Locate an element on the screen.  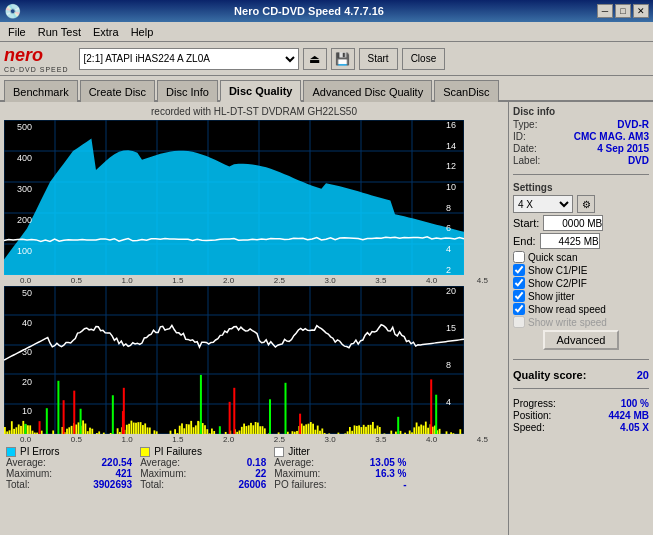
show-c2-pif-label: Show C2/PIF is located at coordinates (558, 284).